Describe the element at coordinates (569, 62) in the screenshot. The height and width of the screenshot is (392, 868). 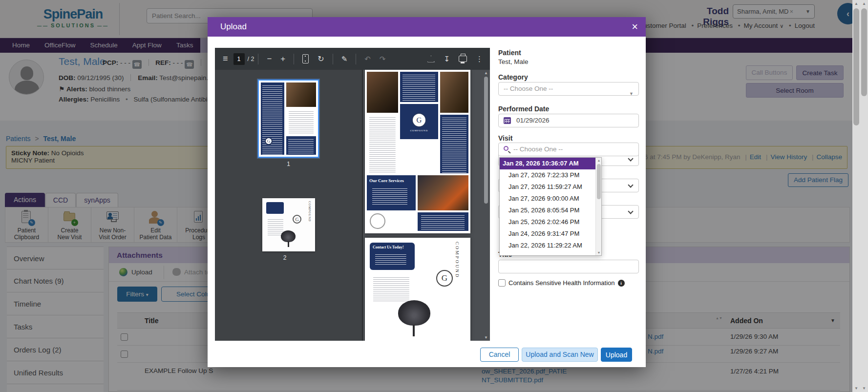
I see `patient-field-value: Test, Male` at that location.